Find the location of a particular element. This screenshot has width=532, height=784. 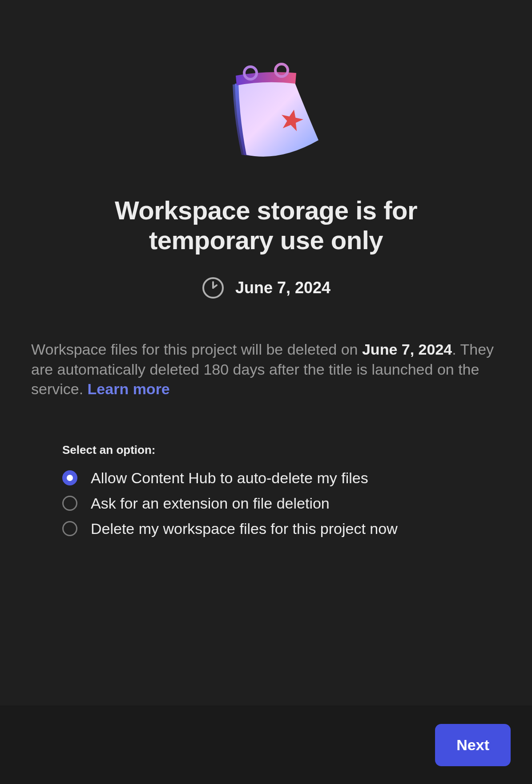

clock-icon is located at coordinates (213, 288).